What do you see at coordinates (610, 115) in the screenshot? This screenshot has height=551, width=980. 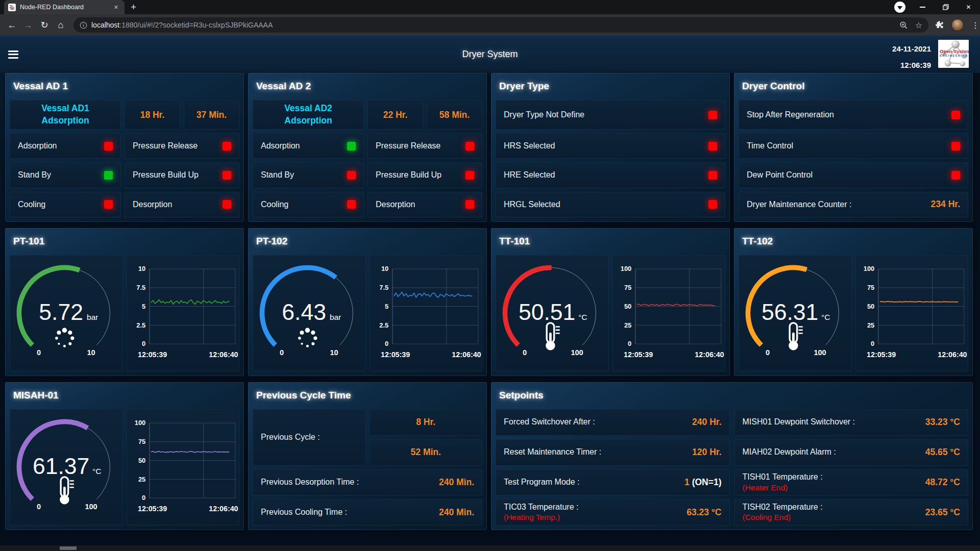 I see `dryer-type-row-not-define: Dryer Type Not Define` at bounding box center [610, 115].